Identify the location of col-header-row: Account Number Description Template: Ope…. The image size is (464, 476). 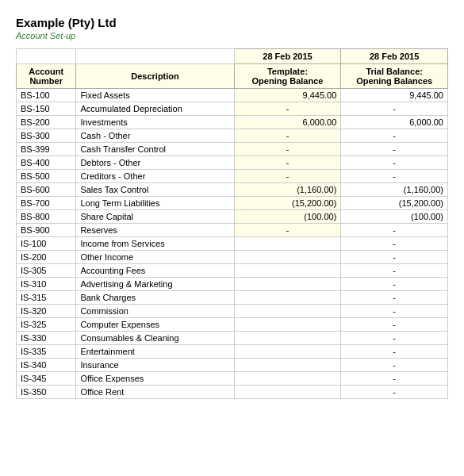
(232, 76).